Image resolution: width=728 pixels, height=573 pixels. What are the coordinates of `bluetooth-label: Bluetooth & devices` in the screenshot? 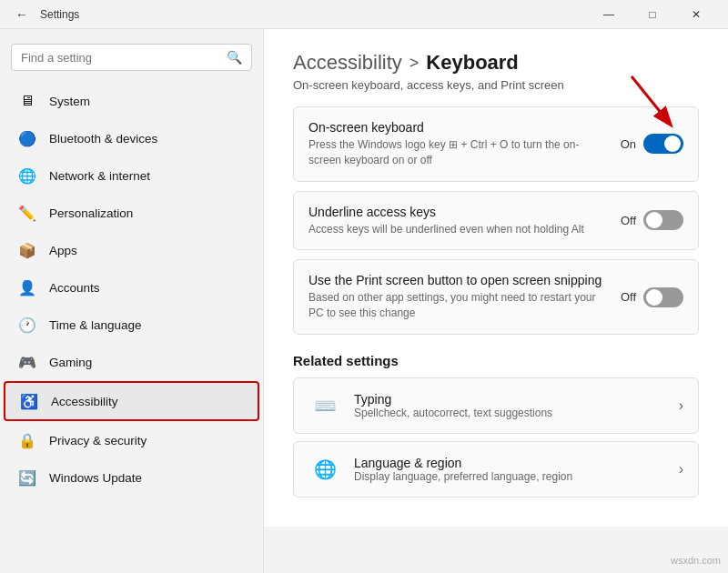 It's located at (104, 138).